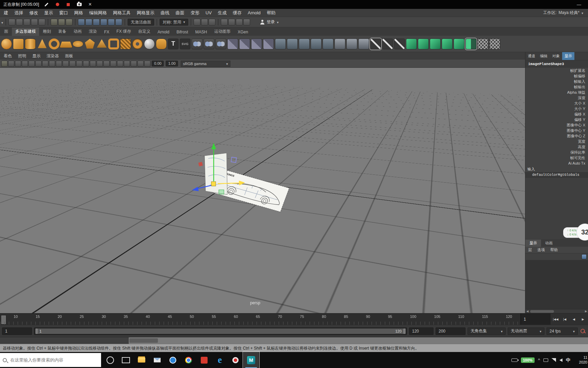 Image resolution: width=588 pixels, height=368 pixels. I want to click on render-frame-icon, so click(224, 22).